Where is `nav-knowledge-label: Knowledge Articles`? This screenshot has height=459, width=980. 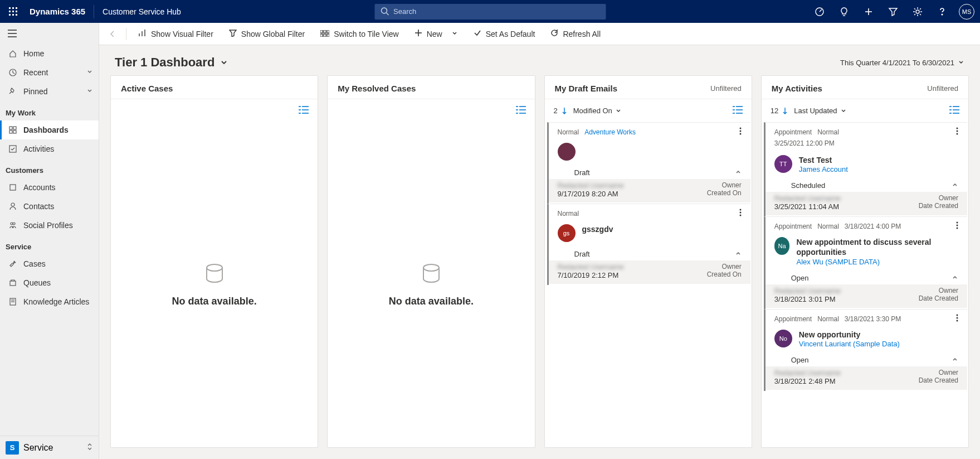
nav-knowledge-label: Knowledge Articles is located at coordinates (56, 302).